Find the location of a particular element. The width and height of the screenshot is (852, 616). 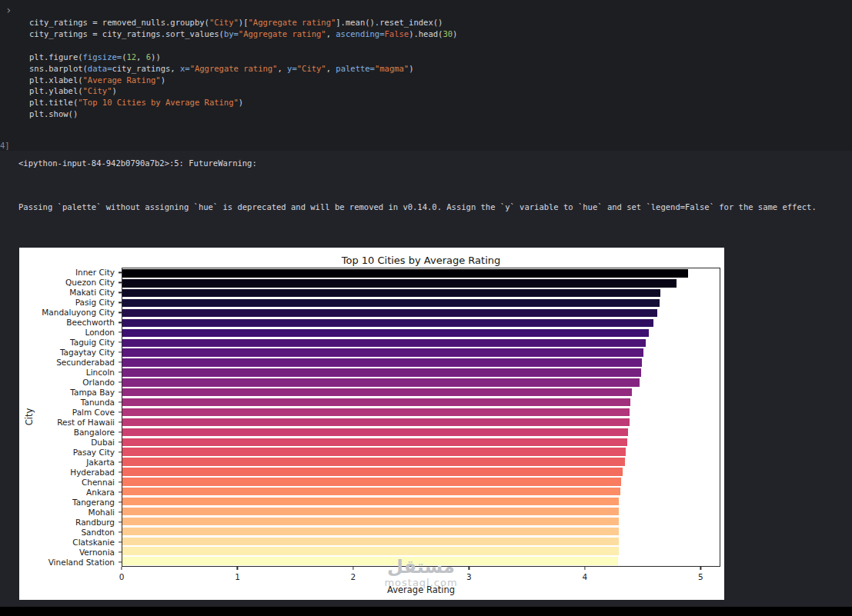

ytick-label: Rest of Hawaii is located at coordinates (86, 422).